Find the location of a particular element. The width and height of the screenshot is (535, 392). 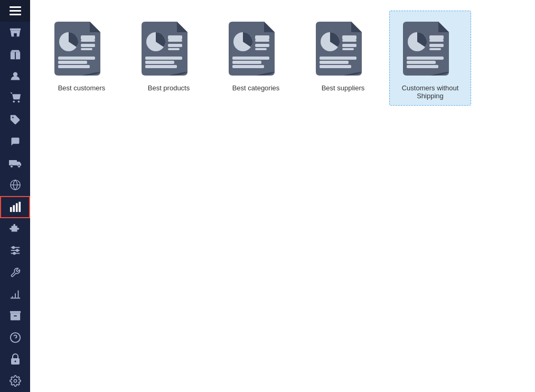

report-icon-wrapper-best-products is located at coordinates (169, 48).